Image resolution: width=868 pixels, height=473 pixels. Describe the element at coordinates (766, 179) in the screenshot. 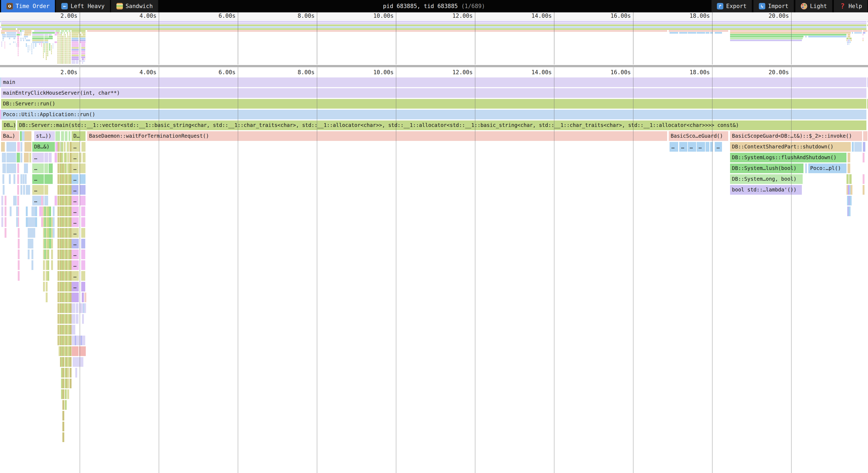

I see `flame-frame: DB::System…ong, bool)` at that location.